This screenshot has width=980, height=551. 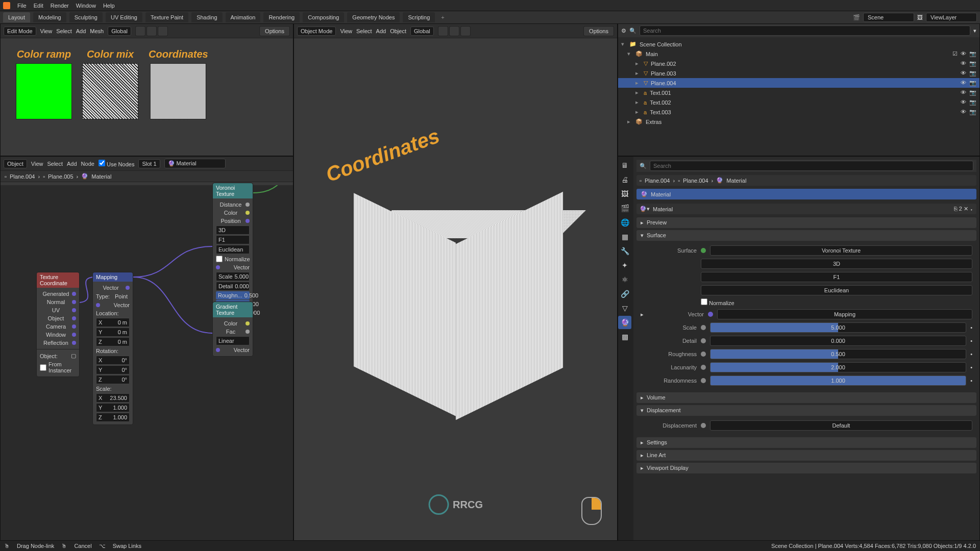 What do you see at coordinates (806, 468) in the screenshot?
I see `sec-viewport: ▸Viewport Display` at bounding box center [806, 468].